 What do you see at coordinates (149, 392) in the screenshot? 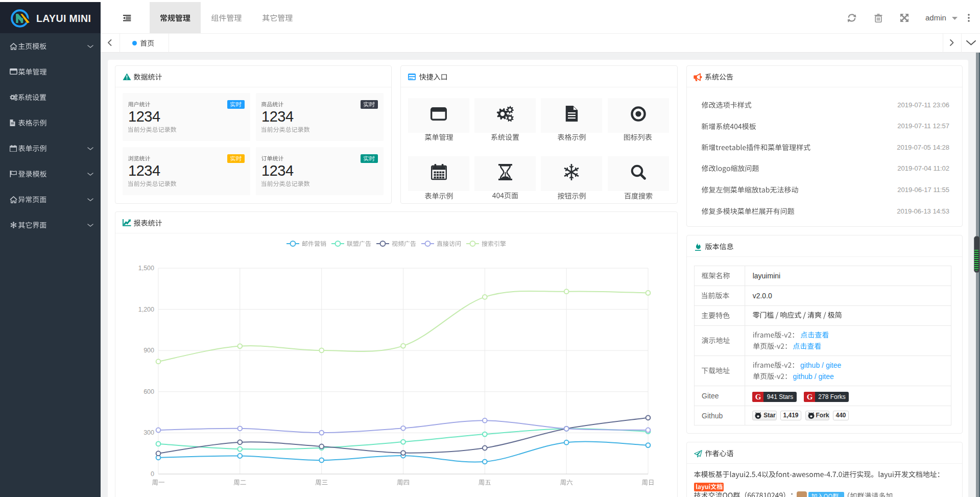
I see `svg-text: 600` at bounding box center [149, 392].